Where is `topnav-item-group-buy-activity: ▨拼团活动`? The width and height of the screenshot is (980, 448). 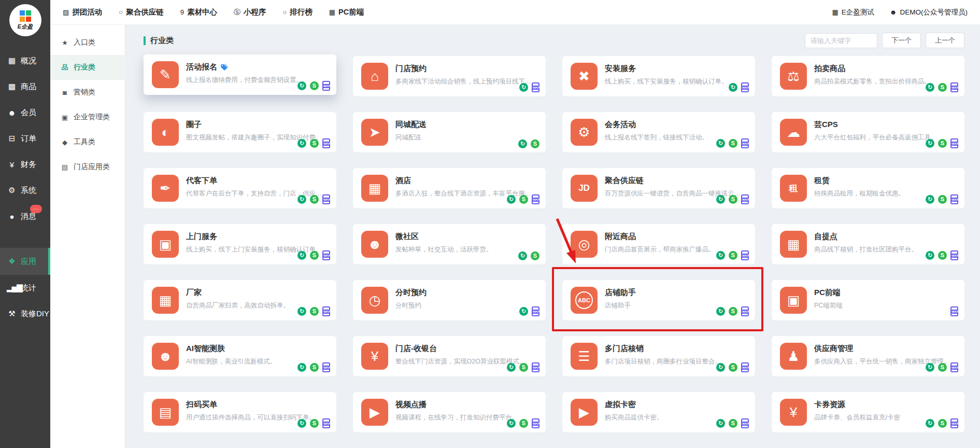 topnav-item-group-buy-activity: ▨拼团活动 is located at coordinates (82, 12).